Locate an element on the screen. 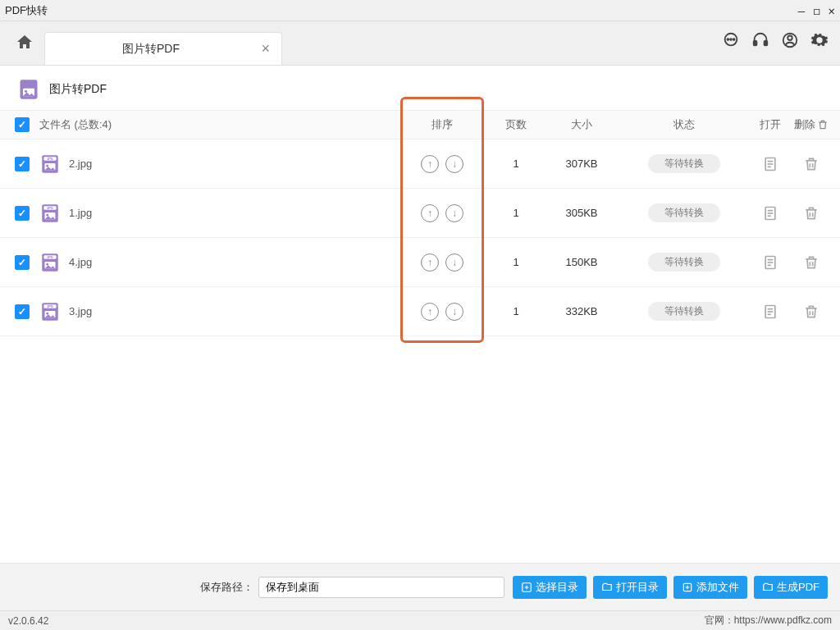 The height and width of the screenshot is (630, 840). generate-pdf-button: 生成PDF is located at coordinates (791, 587).